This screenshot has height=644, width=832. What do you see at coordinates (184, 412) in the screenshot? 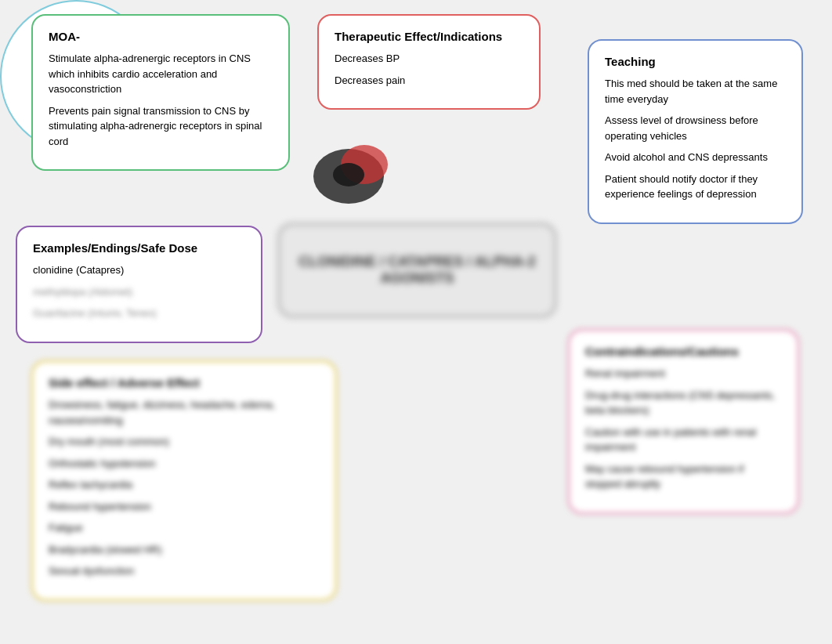
I see `se-item-1: Drowsiness, fatigue, dizziness, headache…` at bounding box center [184, 412].